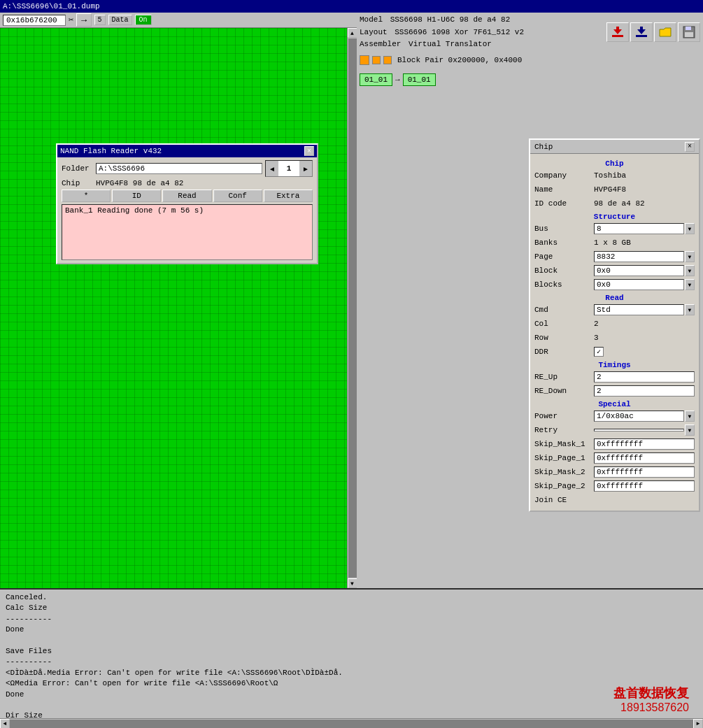  What do you see at coordinates (614, 458) in the screenshot?
I see `skip-page1-row: Skip_Page_1 0xffffffff` at bounding box center [614, 458].